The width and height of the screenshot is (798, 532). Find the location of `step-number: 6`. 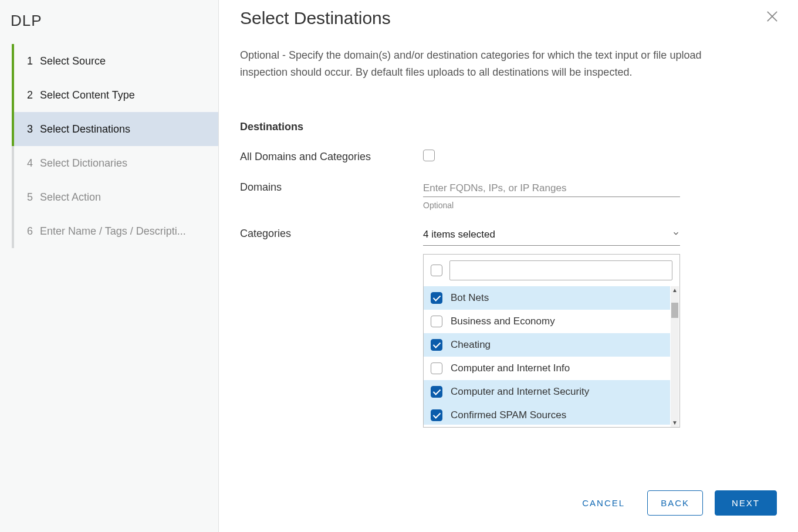

step-number: 6 is located at coordinates (33, 231).